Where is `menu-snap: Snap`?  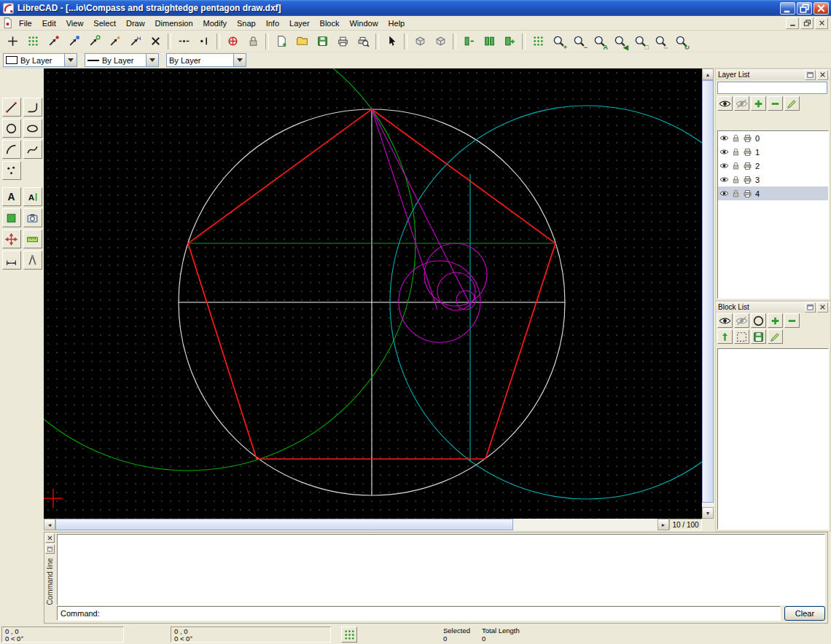
menu-snap: Snap is located at coordinates (246, 23).